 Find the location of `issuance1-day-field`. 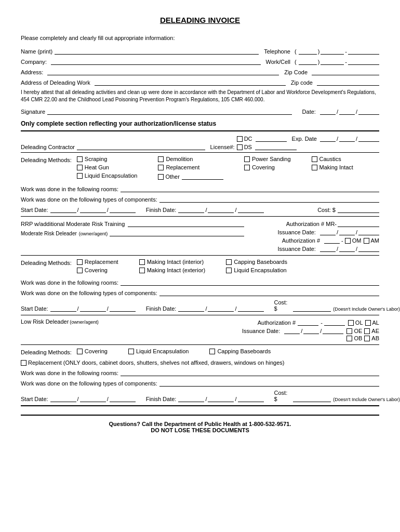

issuance1-day-field is located at coordinates (347, 232).